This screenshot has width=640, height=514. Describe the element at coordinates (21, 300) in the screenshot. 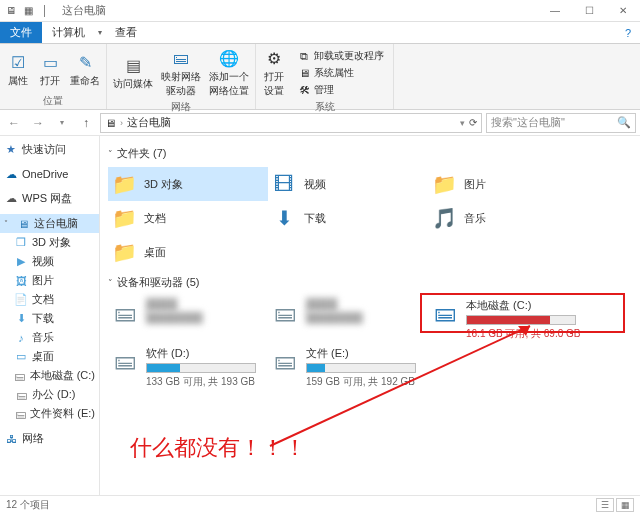

I see `doc-icon: 📄` at that location.